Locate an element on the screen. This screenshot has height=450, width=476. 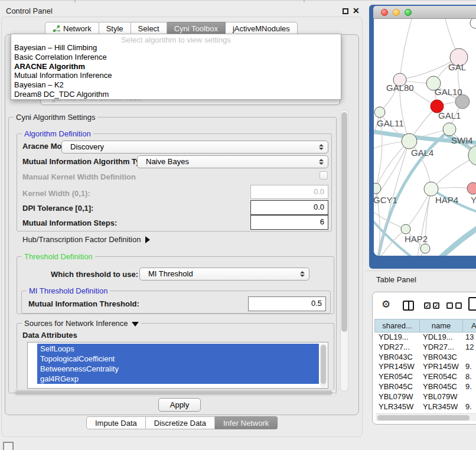
table-row: YDR27...YDR27...12 is located at coordinates (425, 347).